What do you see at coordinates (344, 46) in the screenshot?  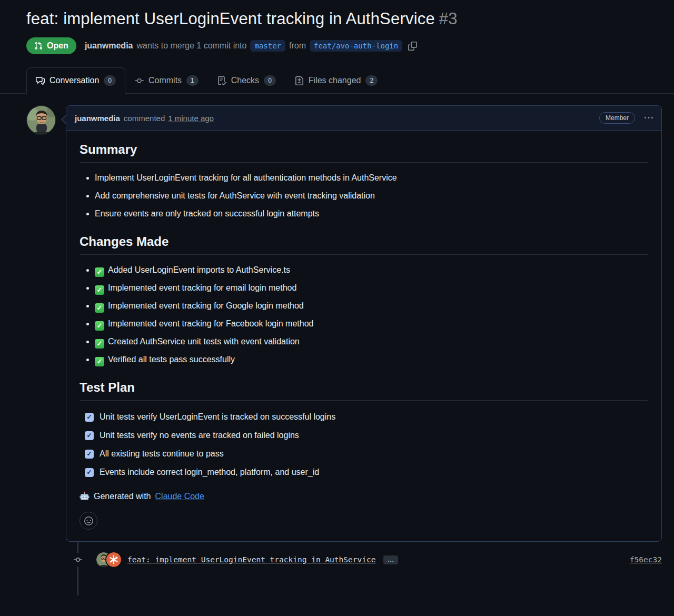 I see `status-row: Open juanwmedia wants to merge 1 commit …` at bounding box center [344, 46].